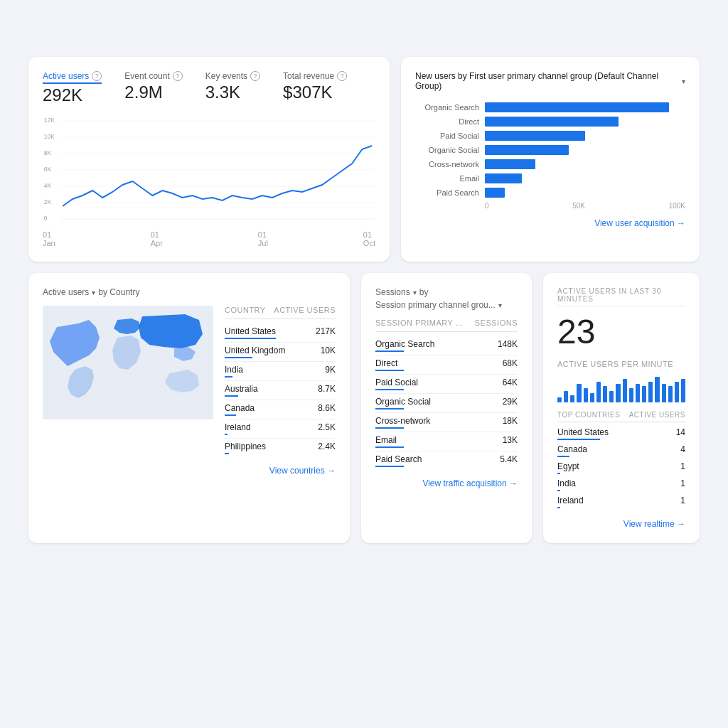 The height and width of the screenshot is (728, 728). I want to click on country-value: 8.7K, so click(327, 390).